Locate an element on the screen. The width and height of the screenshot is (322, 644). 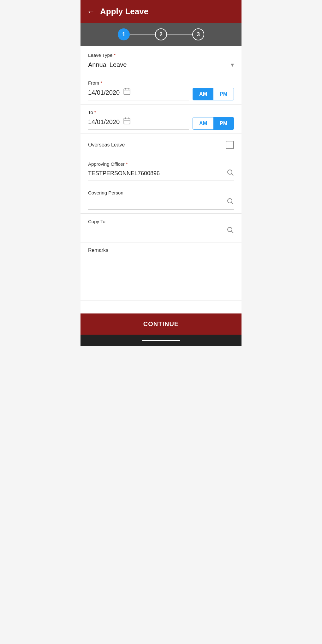
from-required: * is located at coordinates (101, 83).